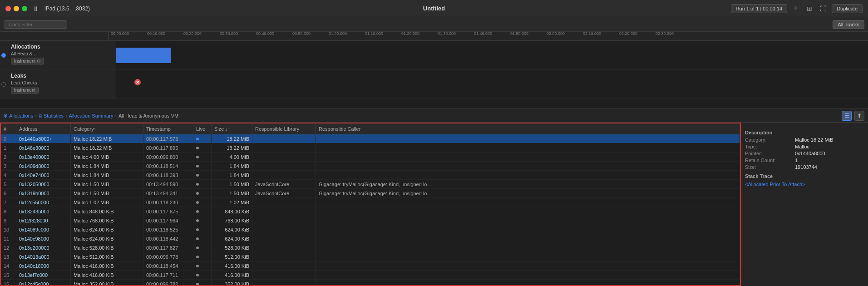  What do you see at coordinates (232, 248) in the screenshot?
I see `cell-size: 528.00 KiB` at bounding box center [232, 248].